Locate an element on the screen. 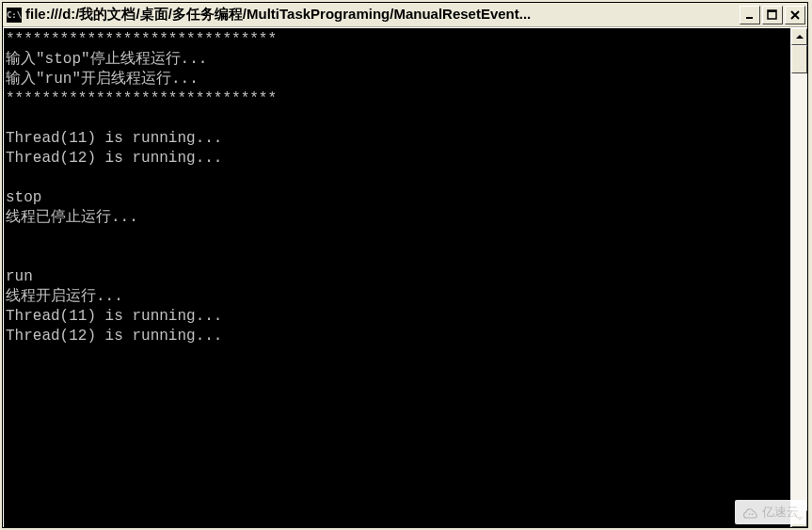  watermark: 亿速云 is located at coordinates (771, 512).